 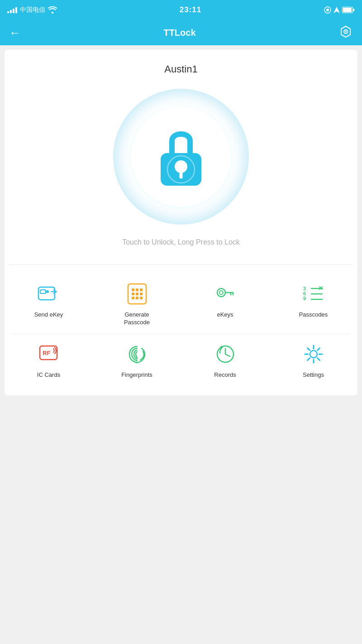 I want to click on generate-passcode-button: GeneratePasscode, so click(x=137, y=304).